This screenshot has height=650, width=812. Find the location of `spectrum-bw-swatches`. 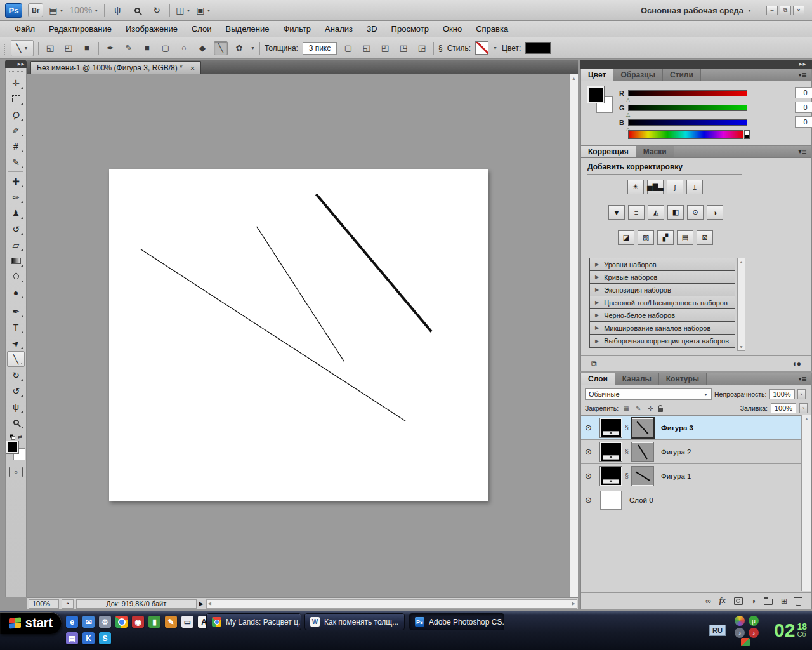

spectrum-bw-swatches is located at coordinates (747, 135).